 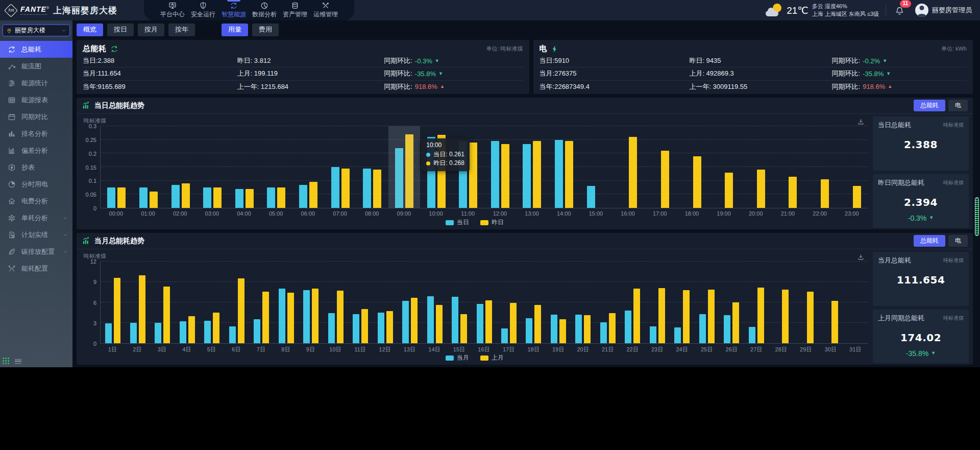 I want to click on bar-group-07:00, so click(x=340, y=167).